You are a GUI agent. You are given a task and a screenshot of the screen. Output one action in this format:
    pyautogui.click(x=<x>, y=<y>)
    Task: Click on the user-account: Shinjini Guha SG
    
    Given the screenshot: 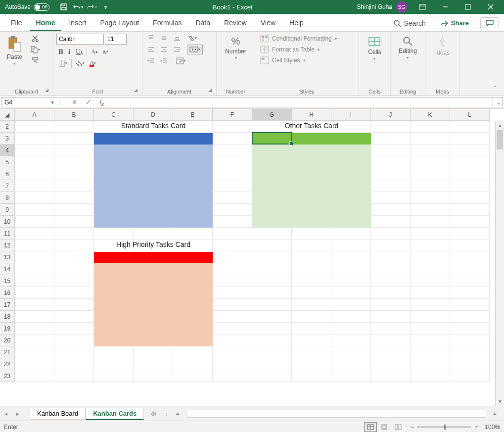 What is the action you would take?
    pyautogui.click(x=382, y=7)
    